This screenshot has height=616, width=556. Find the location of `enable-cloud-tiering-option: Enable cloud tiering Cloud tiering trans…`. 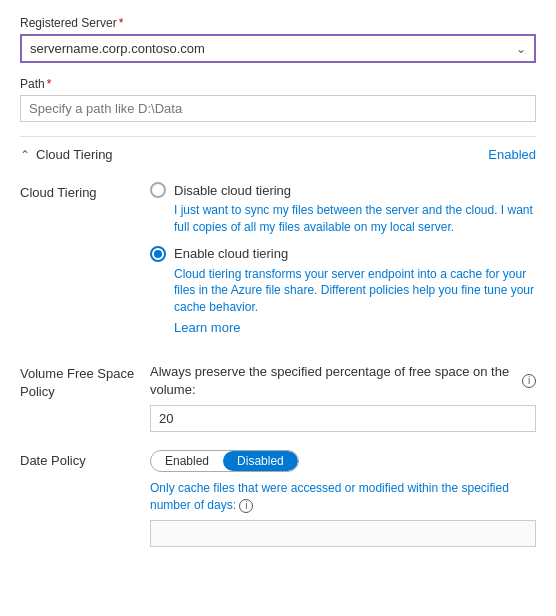

enable-cloud-tiering-option: Enable cloud tiering Cloud tiering trans… is located at coordinates (343, 290).